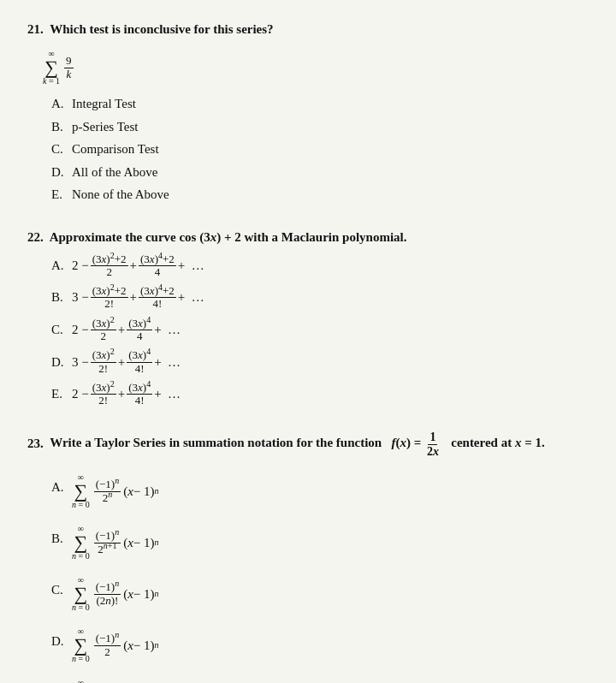 The width and height of the screenshot is (616, 683). What do you see at coordinates (320, 195) in the screenshot?
I see `q21-option-e: E. None of the Above` at bounding box center [320, 195].